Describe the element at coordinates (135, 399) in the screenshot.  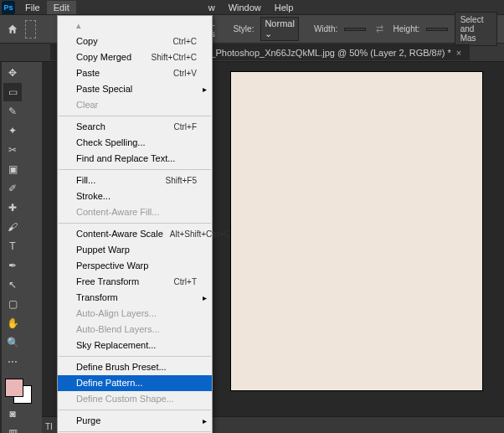
I see `menu-define-shape: Define Custom Shape...` at that location.